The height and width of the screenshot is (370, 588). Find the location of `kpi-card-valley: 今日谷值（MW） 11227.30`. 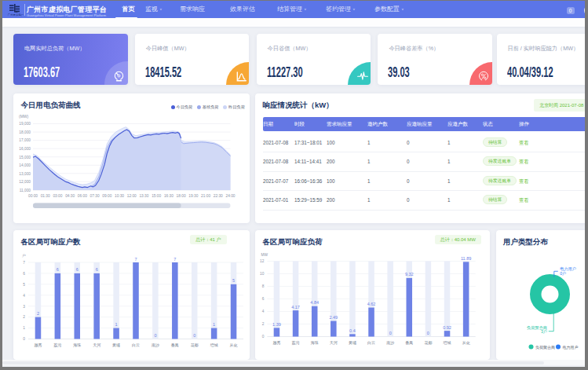

kpi-card-valley: 今日谷值（MW） 11227.30 is located at coordinates (314, 60).